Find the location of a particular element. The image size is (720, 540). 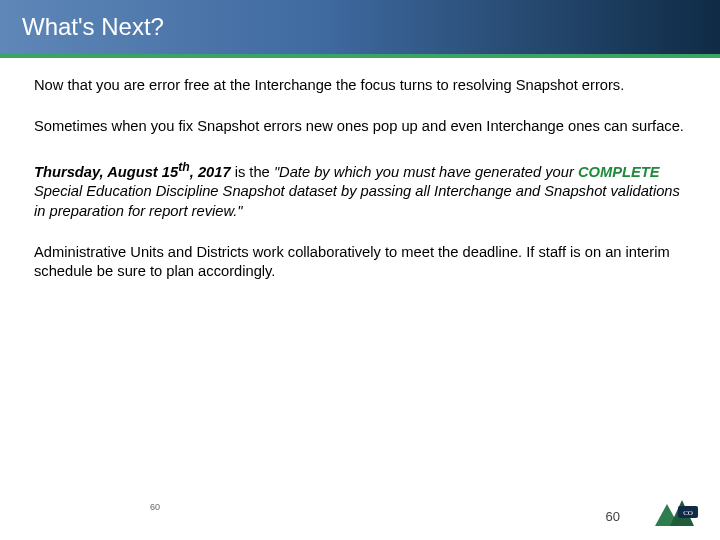

title-bar: What's Next? is located at coordinates (360, 27).